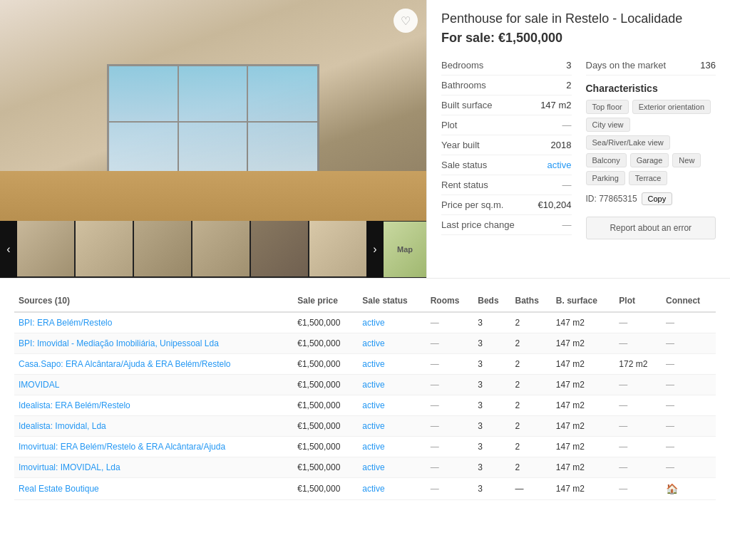 The width and height of the screenshot is (730, 560). I want to click on table-header-row: Sources (10) Sale price Sale status Room…, so click(365, 301).